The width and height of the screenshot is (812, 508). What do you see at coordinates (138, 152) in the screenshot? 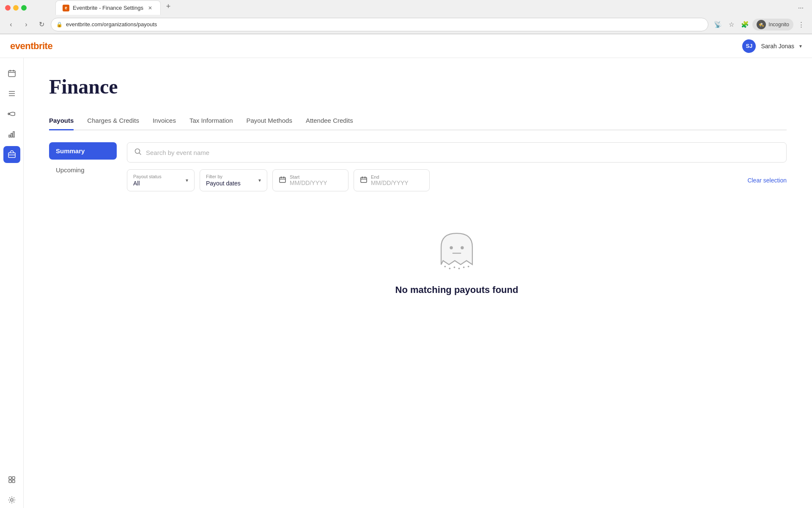
I see `search-icon` at bounding box center [138, 152].